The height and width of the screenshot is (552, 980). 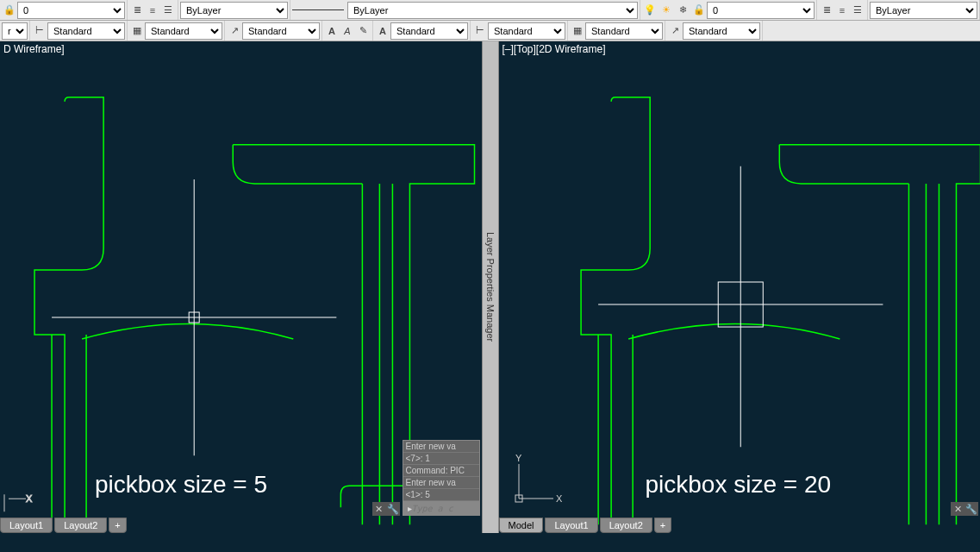 I want to click on viewport-label-right: [–][Top][2D Wireframe], so click(x=554, y=49).